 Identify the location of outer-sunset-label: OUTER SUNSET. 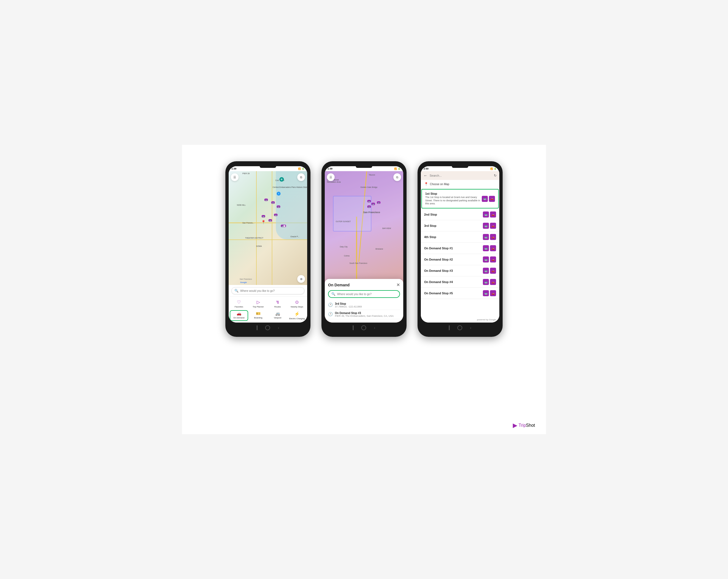
(343, 221).